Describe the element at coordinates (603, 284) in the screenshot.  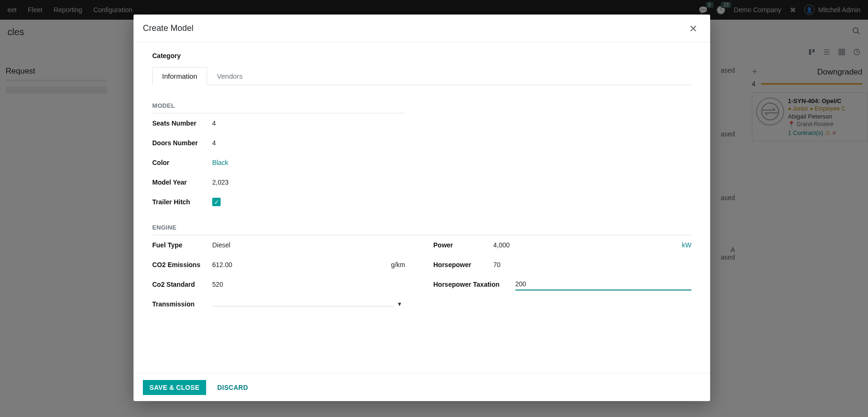
I see `hptax-input` at that location.